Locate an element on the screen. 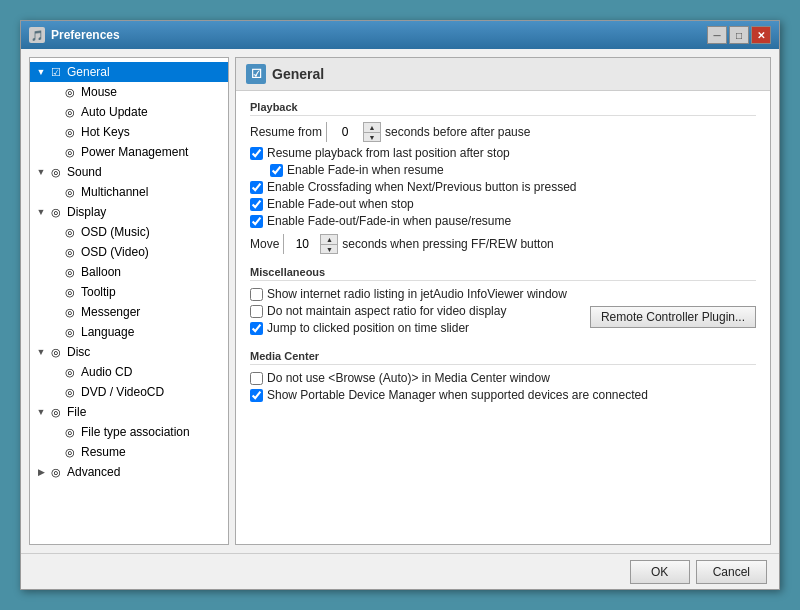 This screenshot has height=610, width=800. node-icon-file: ◎ is located at coordinates (56, 412).